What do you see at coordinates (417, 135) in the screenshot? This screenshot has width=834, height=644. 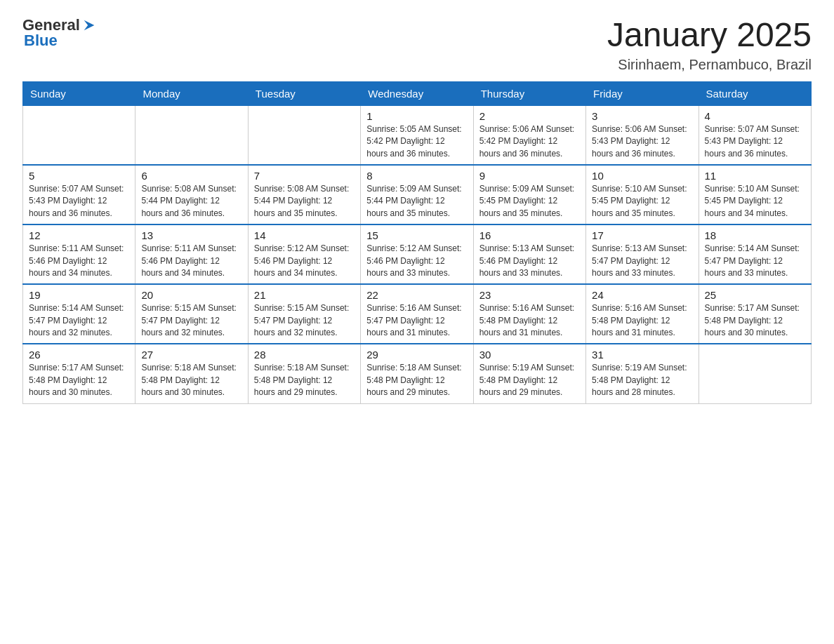 I see `calendar-cell: 1Sunrise: 5:05 AM Sunset: 5:42 PM Daylig…` at bounding box center [417, 135].